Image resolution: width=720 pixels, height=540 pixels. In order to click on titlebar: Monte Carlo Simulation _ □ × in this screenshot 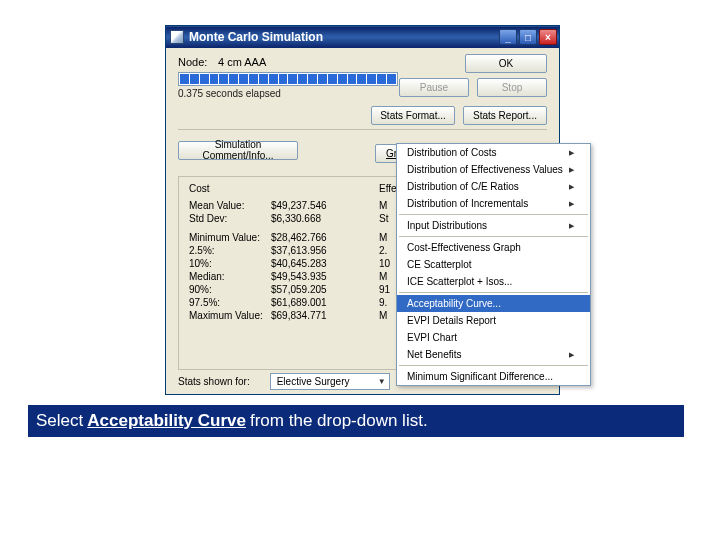, I will do `click(362, 37)`.